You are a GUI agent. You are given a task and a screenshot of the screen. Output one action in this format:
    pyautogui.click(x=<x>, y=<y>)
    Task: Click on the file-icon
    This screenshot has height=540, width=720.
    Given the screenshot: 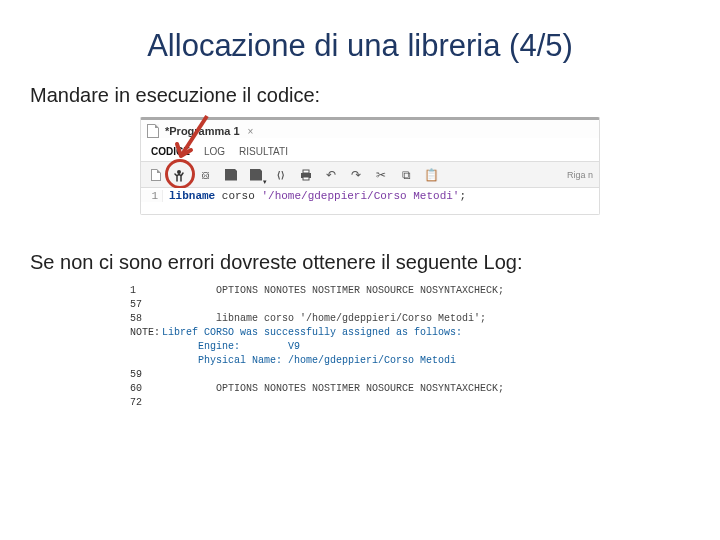 What is the action you would take?
    pyautogui.click(x=153, y=131)
    